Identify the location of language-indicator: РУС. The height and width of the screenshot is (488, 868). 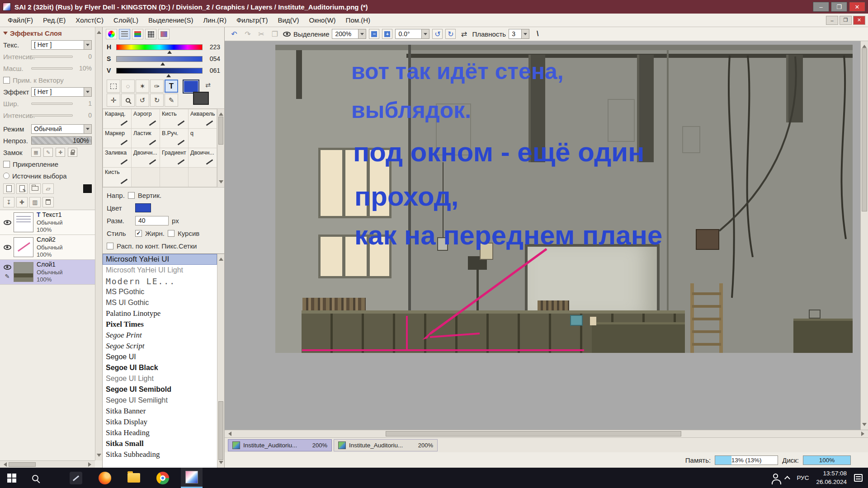
(803, 478).